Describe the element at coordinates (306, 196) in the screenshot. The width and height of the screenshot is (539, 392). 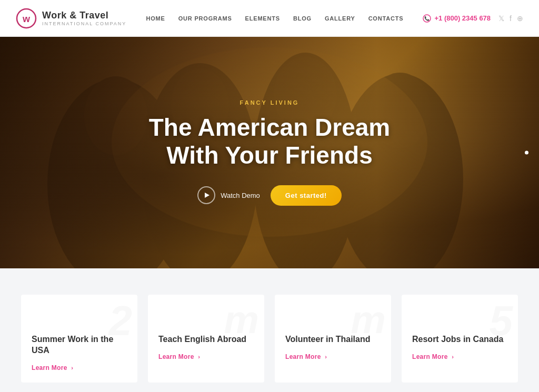
I see `get-started-button: Get started!` at that location.